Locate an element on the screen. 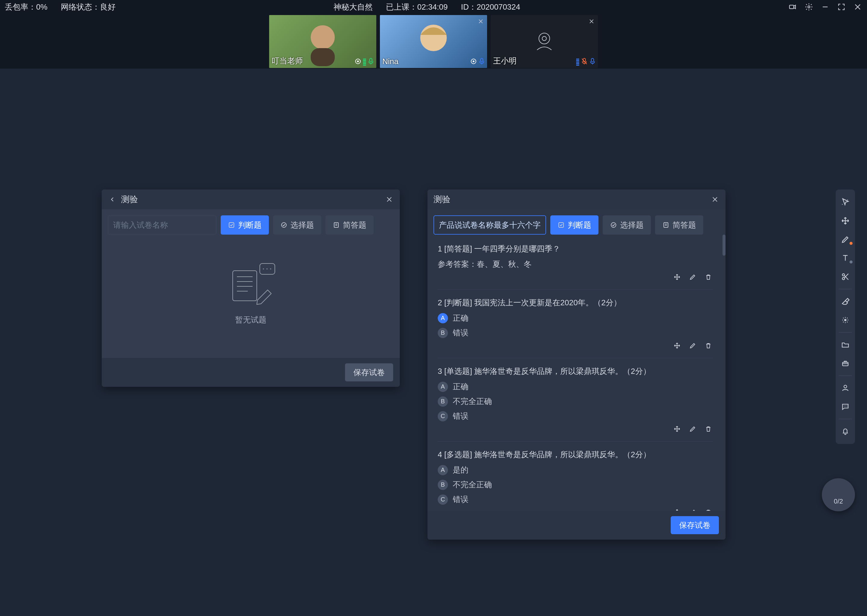 This screenshot has height=616, width=867. volume-bars-icon is located at coordinates (364, 62).